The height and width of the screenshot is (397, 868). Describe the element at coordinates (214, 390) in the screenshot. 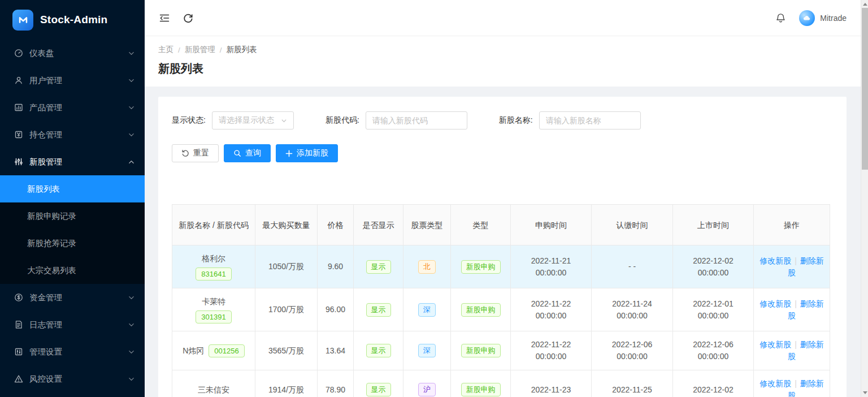

I see `stock-name: 三未信安` at that location.